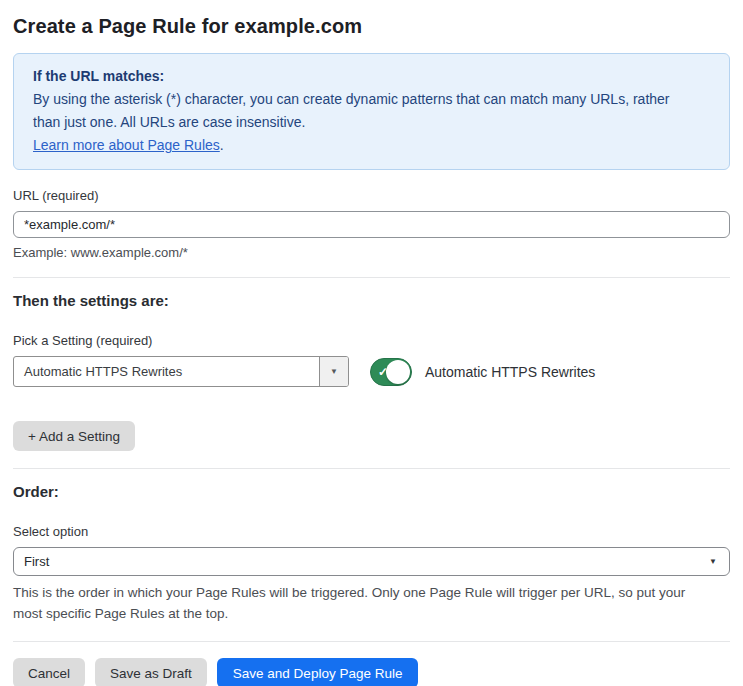  I want to click on save-as-draft-button: Save as Draft, so click(151, 672).